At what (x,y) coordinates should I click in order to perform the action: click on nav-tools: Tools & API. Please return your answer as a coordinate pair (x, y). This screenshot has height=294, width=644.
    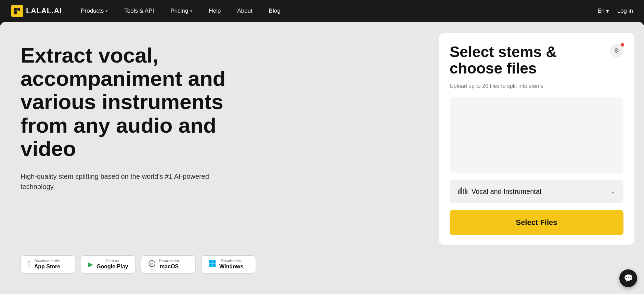
    Looking at the image, I should click on (139, 11).